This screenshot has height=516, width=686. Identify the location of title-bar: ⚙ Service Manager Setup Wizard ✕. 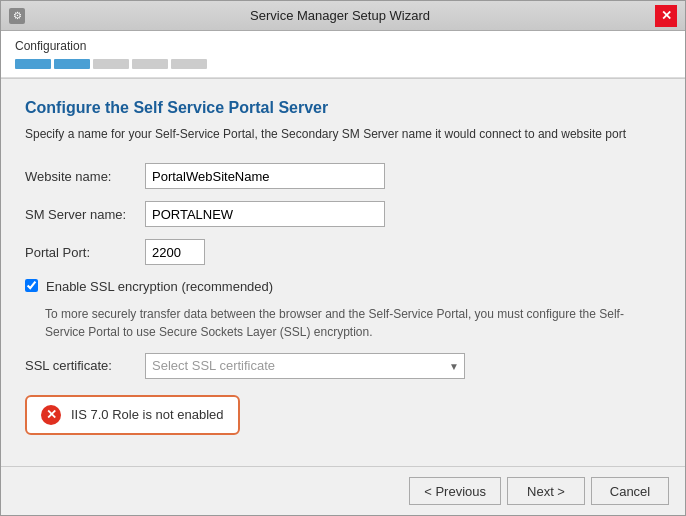
(343, 16).